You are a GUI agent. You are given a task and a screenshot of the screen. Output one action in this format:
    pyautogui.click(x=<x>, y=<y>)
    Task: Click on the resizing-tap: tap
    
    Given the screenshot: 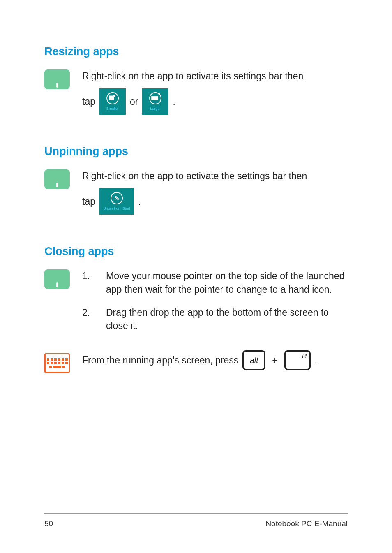 What is the action you would take?
    pyautogui.click(x=89, y=102)
    